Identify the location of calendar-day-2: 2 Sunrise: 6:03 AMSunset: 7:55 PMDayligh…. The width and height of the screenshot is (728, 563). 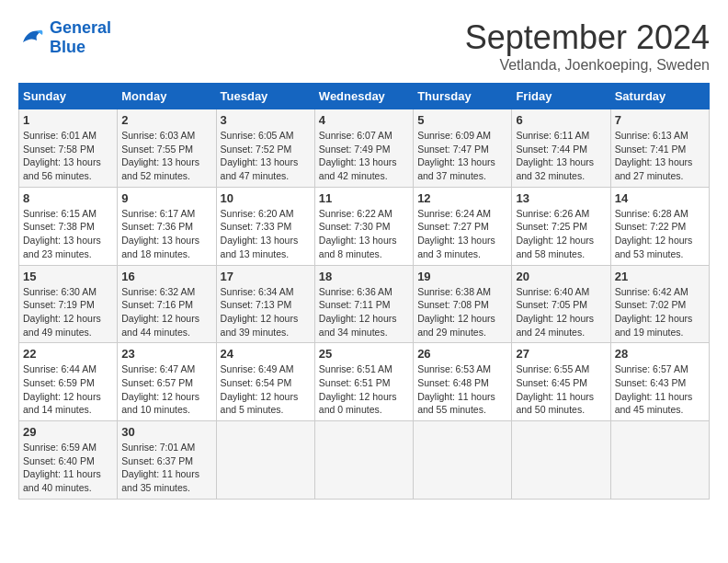
(167, 149).